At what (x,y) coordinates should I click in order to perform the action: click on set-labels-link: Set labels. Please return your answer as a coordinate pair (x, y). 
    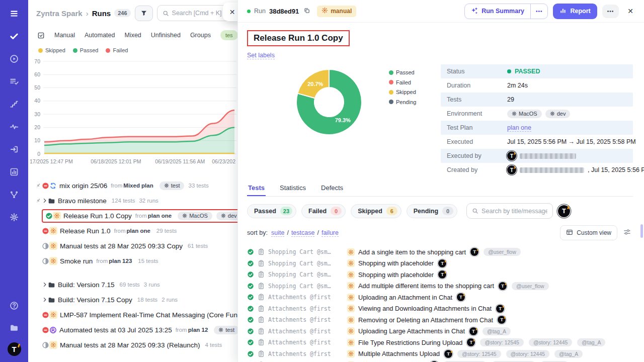
    Looking at the image, I should click on (261, 55).